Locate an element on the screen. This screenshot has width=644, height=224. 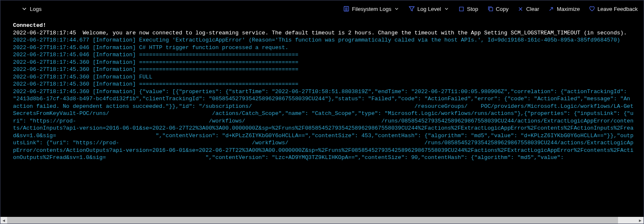
clear-label: Clear is located at coordinates (532, 9).